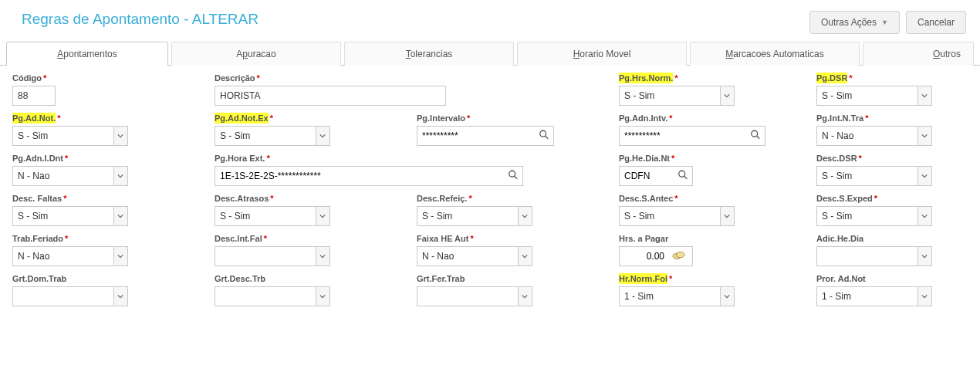 The image size is (980, 389). What do you see at coordinates (316, 198) in the screenshot?
I see `desc-atrasos-label: Desc.Atrasos` at bounding box center [316, 198].